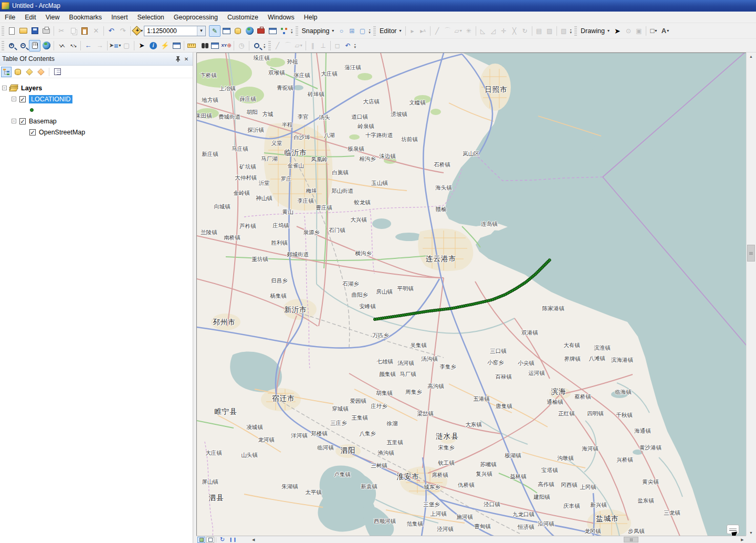 The height and width of the screenshot is (543, 756). I want to click on scroll-up-icon: ▲, so click(751, 57).